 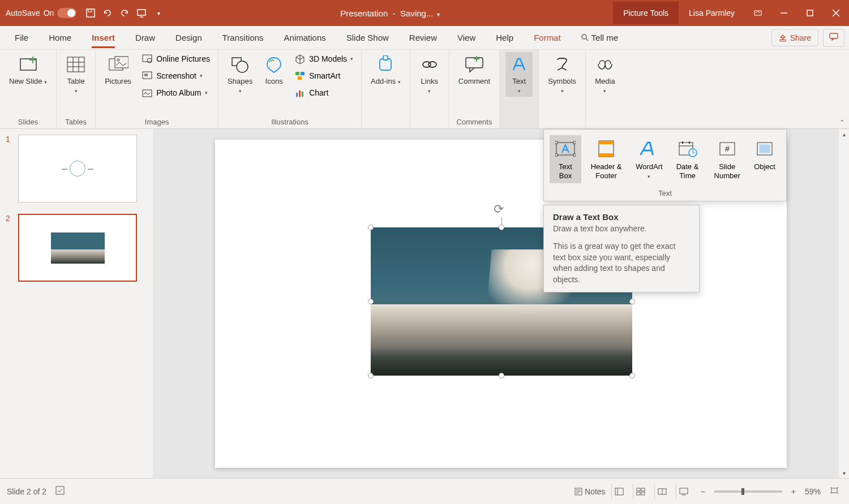 What do you see at coordinates (712, 13) in the screenshot?
I see `user-name: Lisa Parmley` at bounding box center [712, 13].